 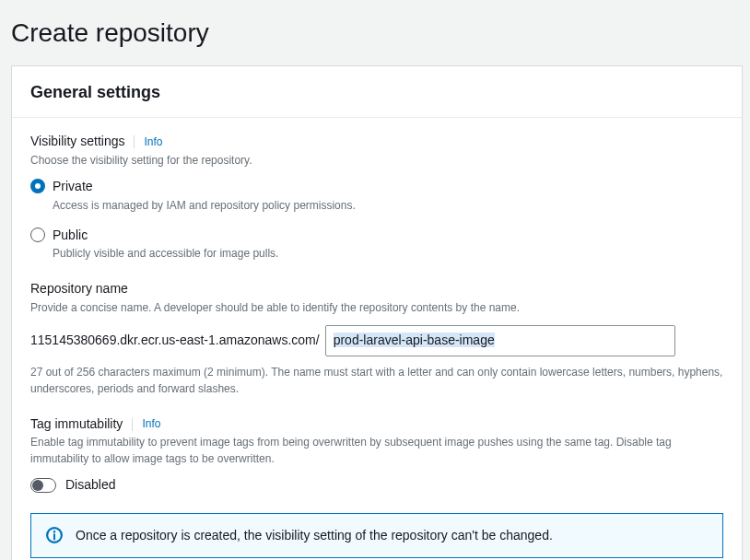 What do you see at coordinates (377, 536) in the screenshot?
I see `visibility-warning-alert: Once a repository is created, the visibi…` at bounding box center [377, 536].